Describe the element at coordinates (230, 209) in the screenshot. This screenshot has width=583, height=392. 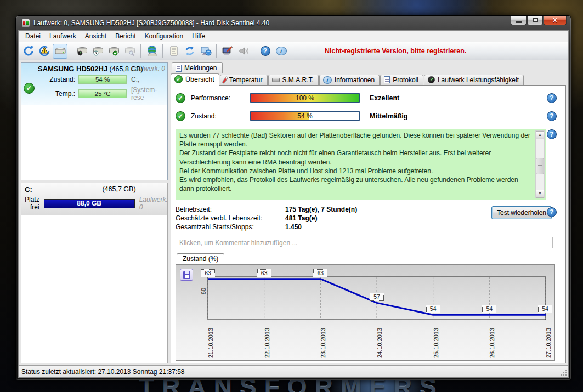
I see `stat-label: Betriebszeit:` at that location.